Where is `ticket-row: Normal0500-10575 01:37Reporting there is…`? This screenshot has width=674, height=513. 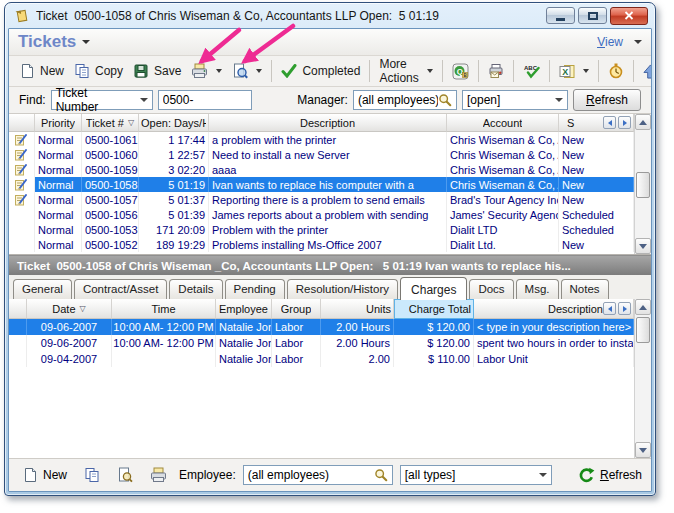 ticket-row: Normal0500-10575 01:37Reporting there is… is located at coordinates (322, 200).